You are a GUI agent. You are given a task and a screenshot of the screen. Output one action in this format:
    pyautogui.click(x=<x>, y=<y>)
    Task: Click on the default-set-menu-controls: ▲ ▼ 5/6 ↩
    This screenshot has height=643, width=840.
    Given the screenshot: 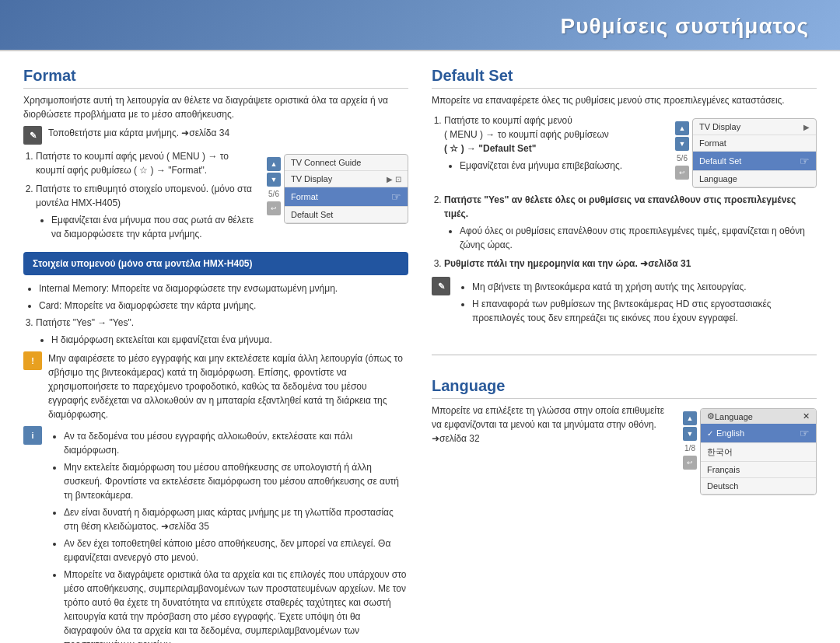 What is the action you would take?
    pyautogui.click(x=682, y=149)
    